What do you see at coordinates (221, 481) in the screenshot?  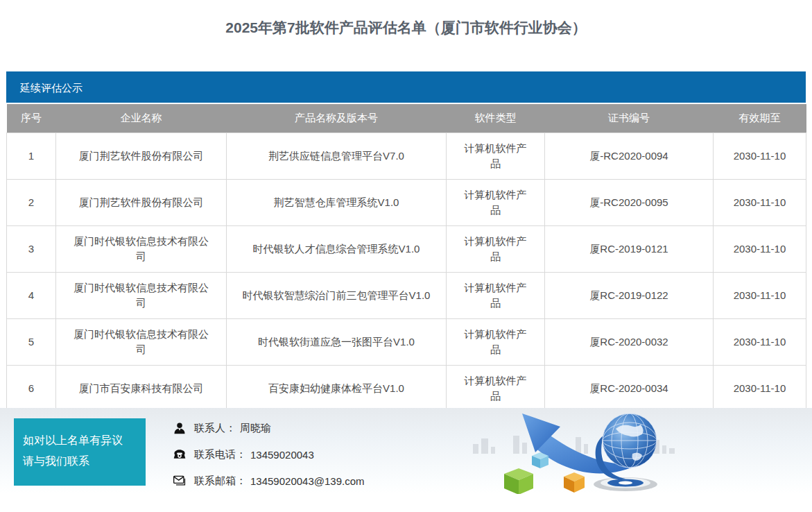 I see `contact-email-label: 联系邮箱：` at bounding box center [221, 481].